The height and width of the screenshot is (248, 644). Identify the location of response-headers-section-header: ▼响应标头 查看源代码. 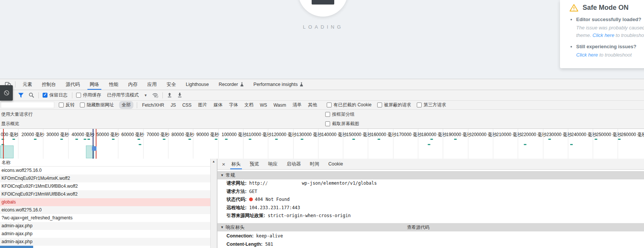
(431, 227).